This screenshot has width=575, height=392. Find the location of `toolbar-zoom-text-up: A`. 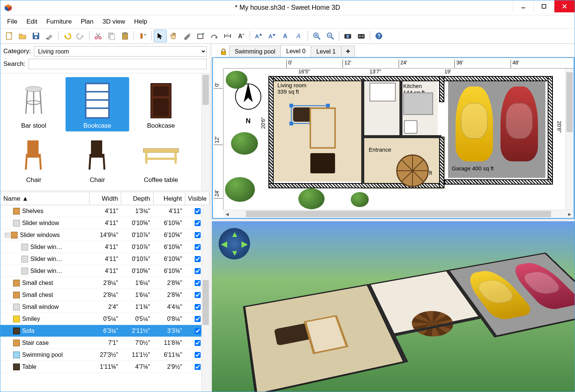

toolbar-zoom-text-up: A is located at coordinates (259, 36).